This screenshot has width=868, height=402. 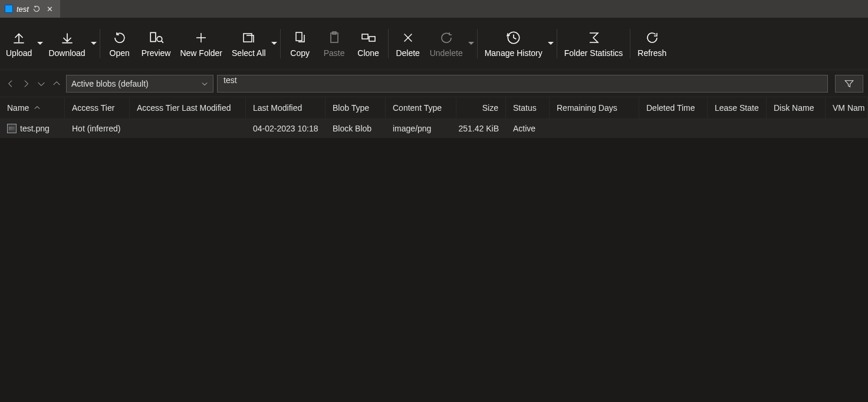 What do you see at coordinates (11, 84) in the screenshot?
I see `nav-back-icon` at bounding box center [11, 84].